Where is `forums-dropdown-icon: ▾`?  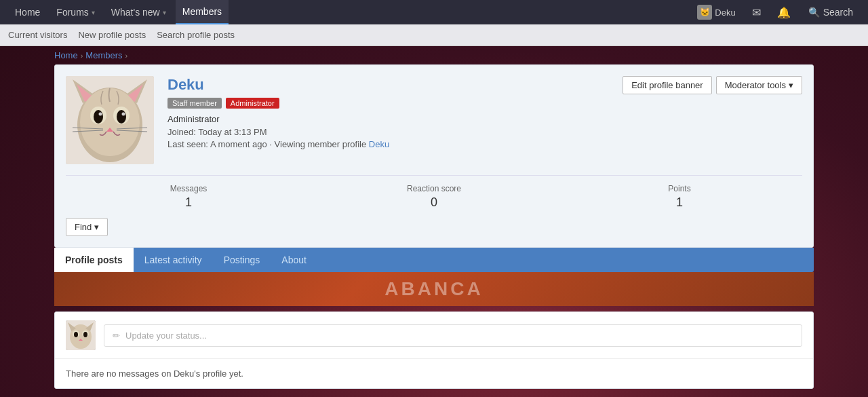
forums-dropdown-icon: ▾ is located at coordinates (94, 12).